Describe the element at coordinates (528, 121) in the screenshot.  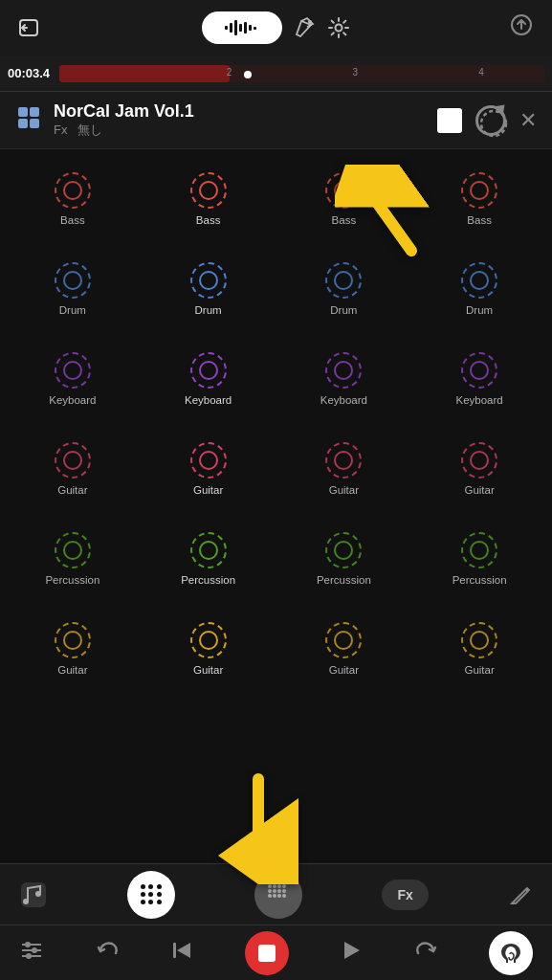
I see `close-button: ✕` at that location.